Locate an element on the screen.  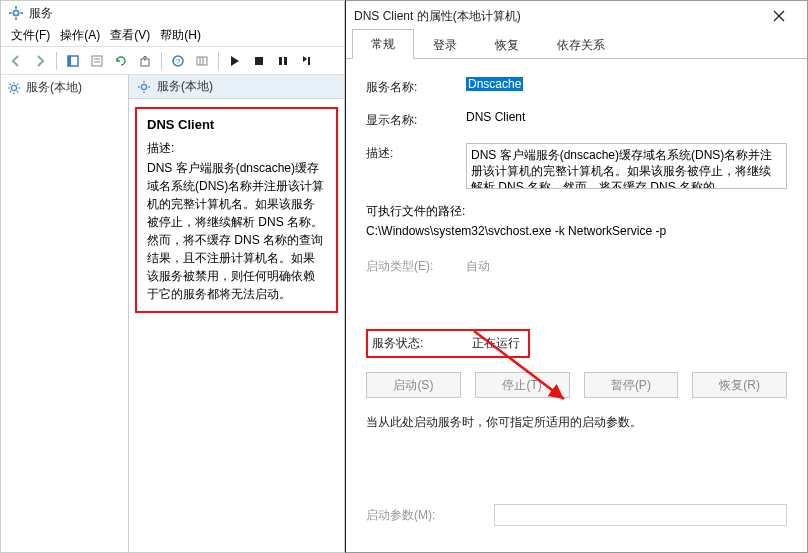
tab-logon: 登录 is located at coordinates (445, 44).